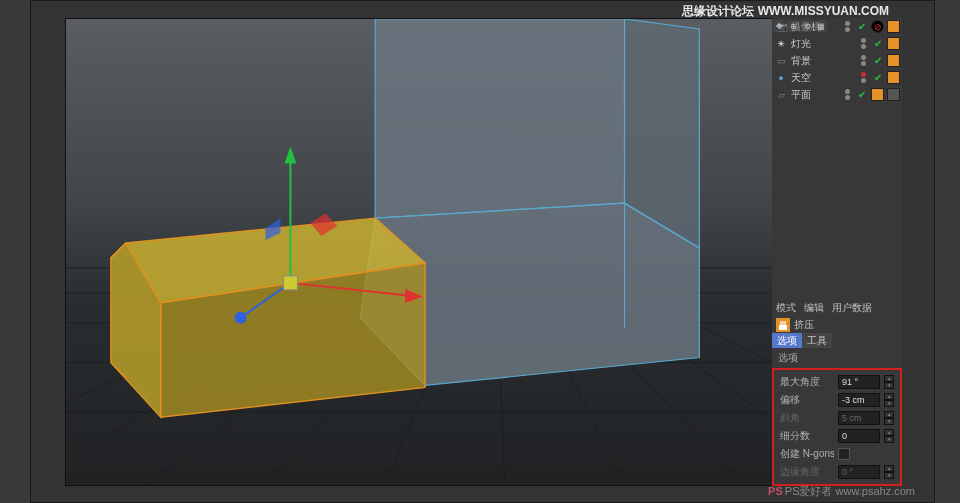 Image resolution: width=960 pixels, height=503 pixels. Describe the element at coordinates (852, 308) in the screenshot. I see `attr-userdata: 用户数据` at that location.